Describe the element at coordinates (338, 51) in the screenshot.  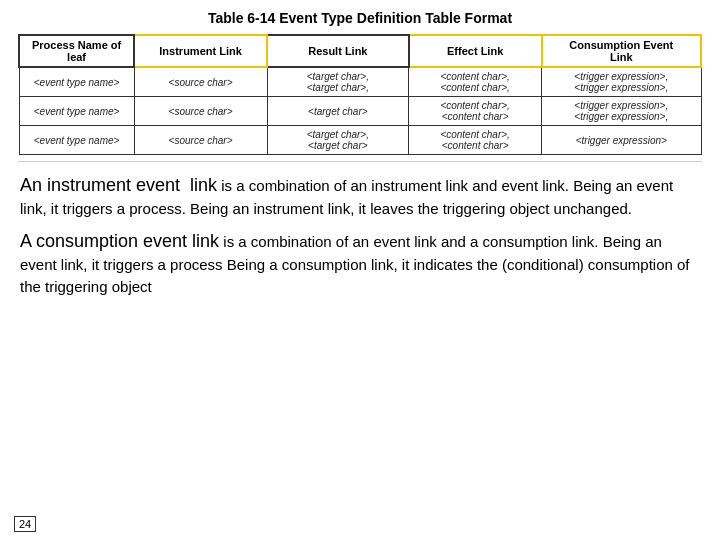
I see `header-result: Result Link` at that location.